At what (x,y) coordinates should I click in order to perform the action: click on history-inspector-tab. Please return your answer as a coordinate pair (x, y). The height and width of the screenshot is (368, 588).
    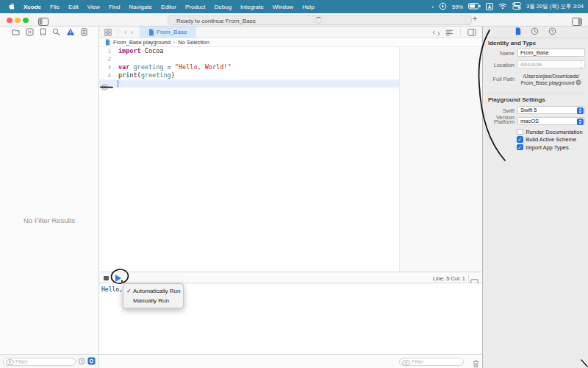
    Looking at the image, I should click on (535, 32).